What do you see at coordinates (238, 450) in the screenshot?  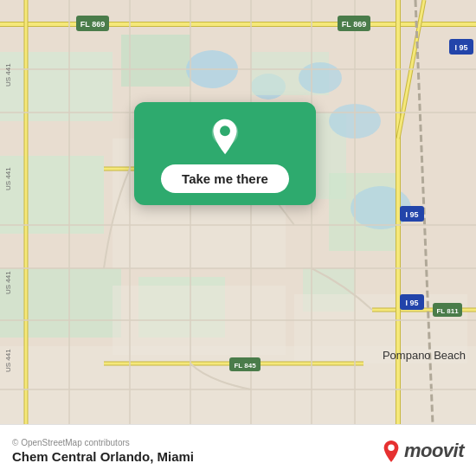 I see `bottom-bar: © OpenStreetMap contributors Chem Centra…` at bounding box center [238, 450].